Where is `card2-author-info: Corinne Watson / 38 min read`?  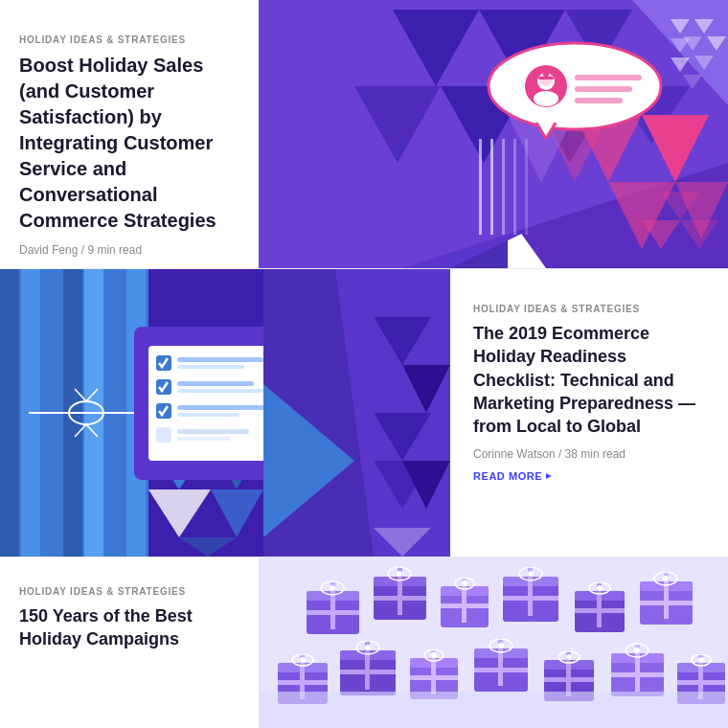 card2-author-info: Corinne Watson / 38 min read is located at coordinates (591, 454).